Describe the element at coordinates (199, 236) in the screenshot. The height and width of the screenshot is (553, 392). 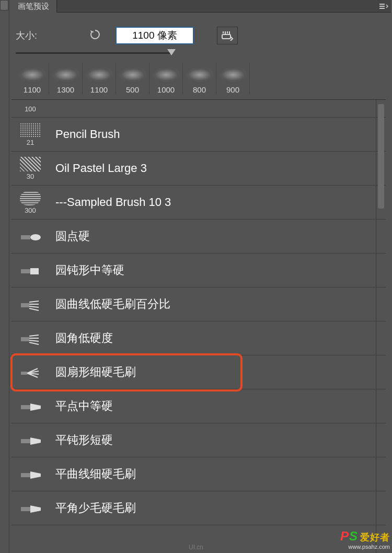
I see `brush-row: 圆点硬` at that location.